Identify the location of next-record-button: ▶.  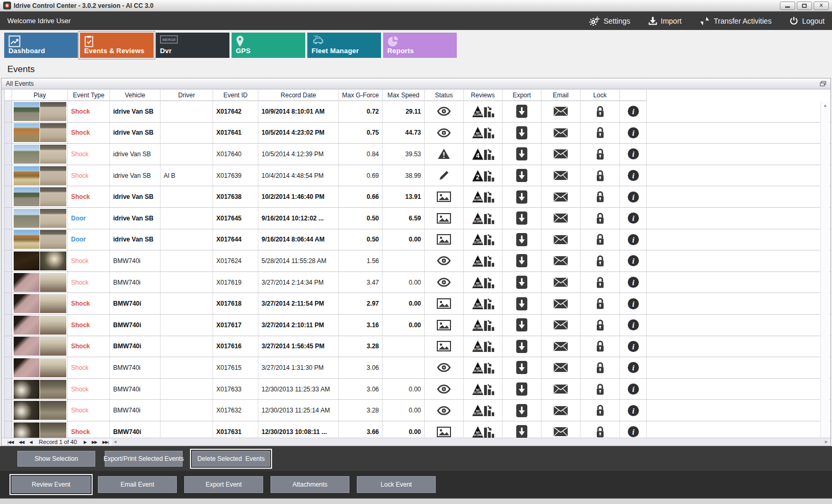
(85, 442).